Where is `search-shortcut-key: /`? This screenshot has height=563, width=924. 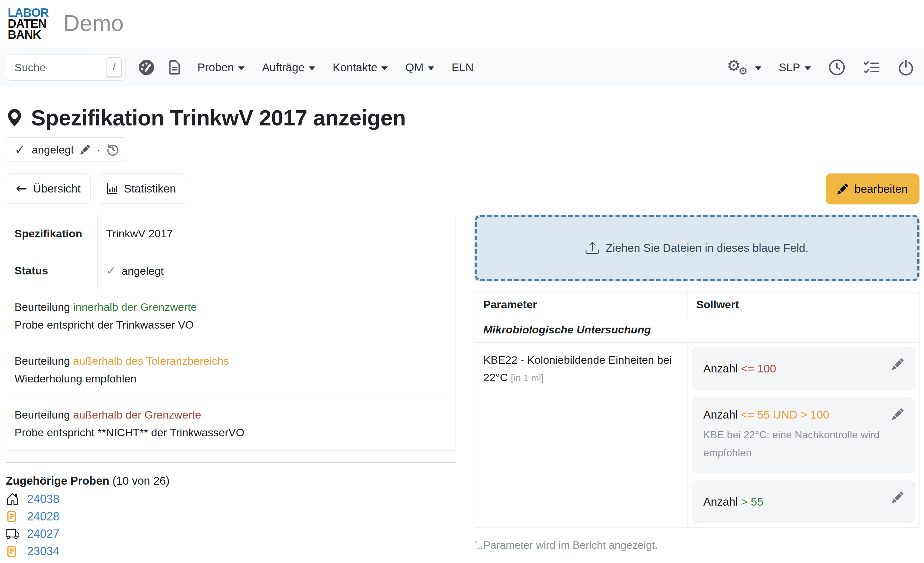
search-shortcut-key: / is located at coordinates (114, 67).